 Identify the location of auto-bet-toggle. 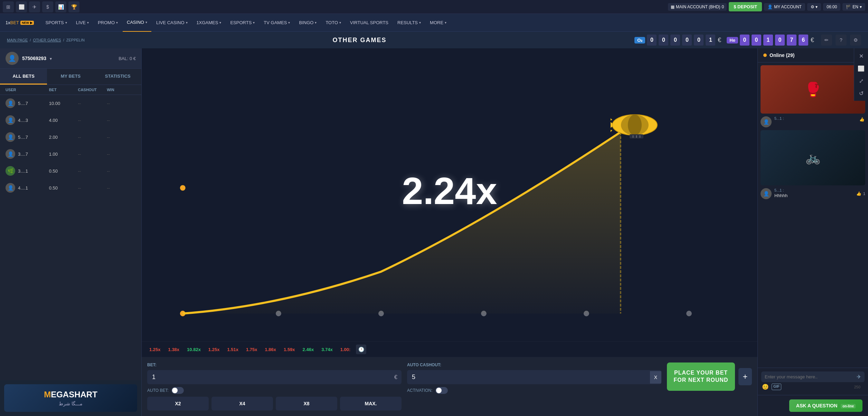
(178, 390).